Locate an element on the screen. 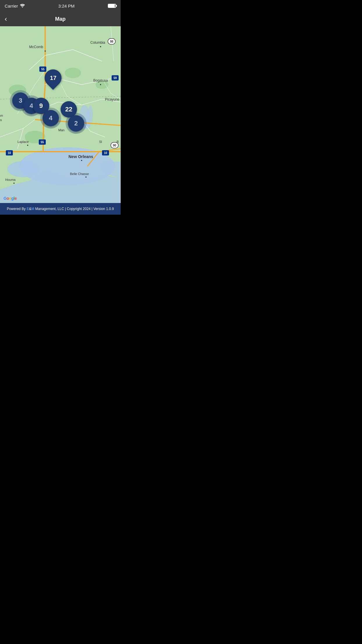  battery-fill is located at coordinates (112, 6).